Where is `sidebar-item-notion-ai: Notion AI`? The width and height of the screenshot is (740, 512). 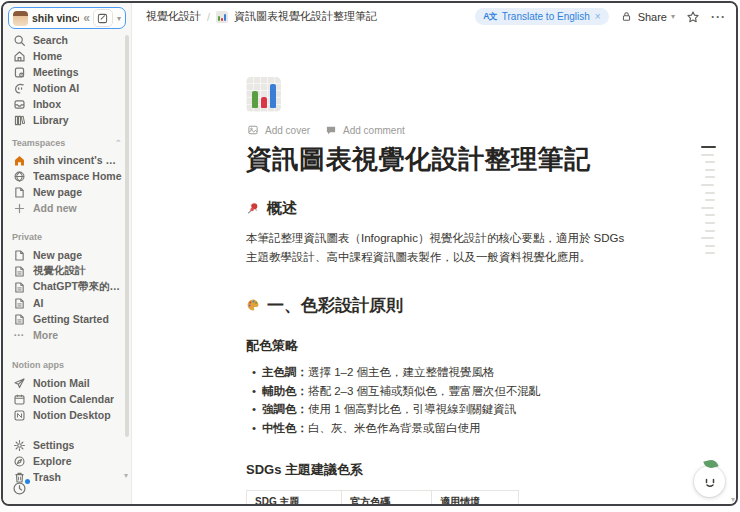 sidebar-item-notion-ai: Notion AI is located at coordinates (67, 88).